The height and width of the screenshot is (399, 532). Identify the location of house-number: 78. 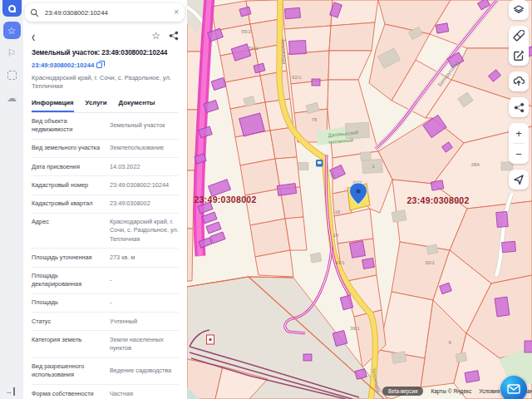
(314, 120).